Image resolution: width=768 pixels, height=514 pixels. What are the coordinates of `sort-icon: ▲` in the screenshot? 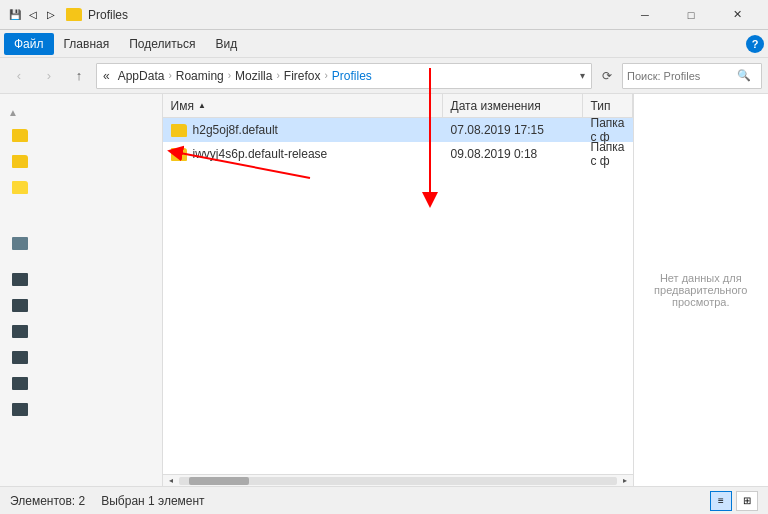 It's located at (202, 106).